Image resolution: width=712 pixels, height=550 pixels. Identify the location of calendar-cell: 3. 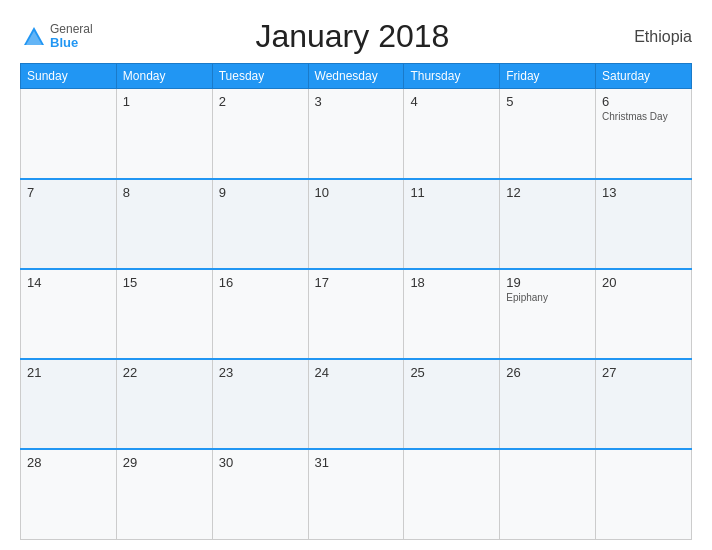
(356, 134).